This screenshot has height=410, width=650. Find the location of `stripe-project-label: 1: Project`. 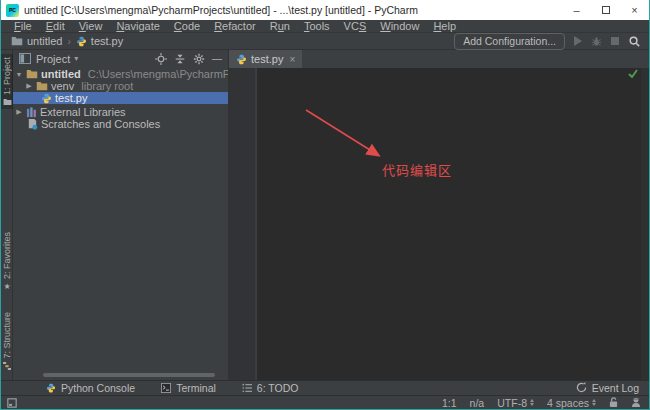

stripe-project-label: 1: Project is located at coordinates (7, 76).